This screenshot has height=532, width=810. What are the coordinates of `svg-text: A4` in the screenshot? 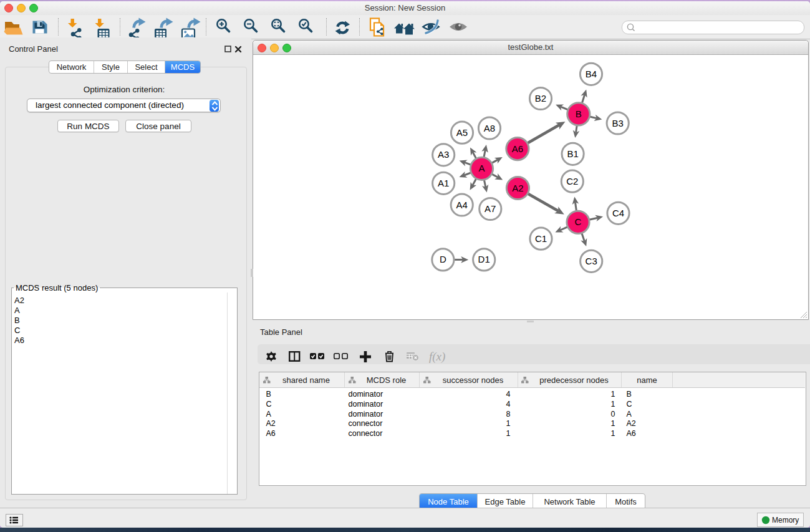 It's located at (462, 205).